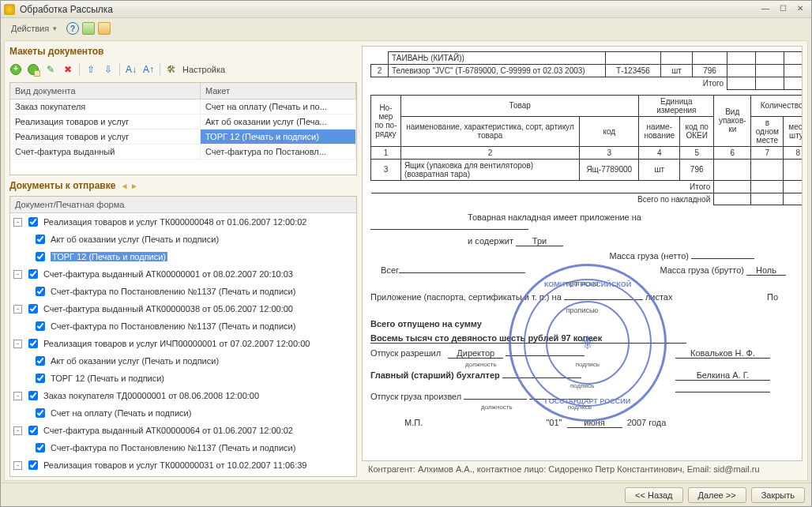 The image size is (812, 507). I want to click on close-window-button: ✕, so click(800, 9).